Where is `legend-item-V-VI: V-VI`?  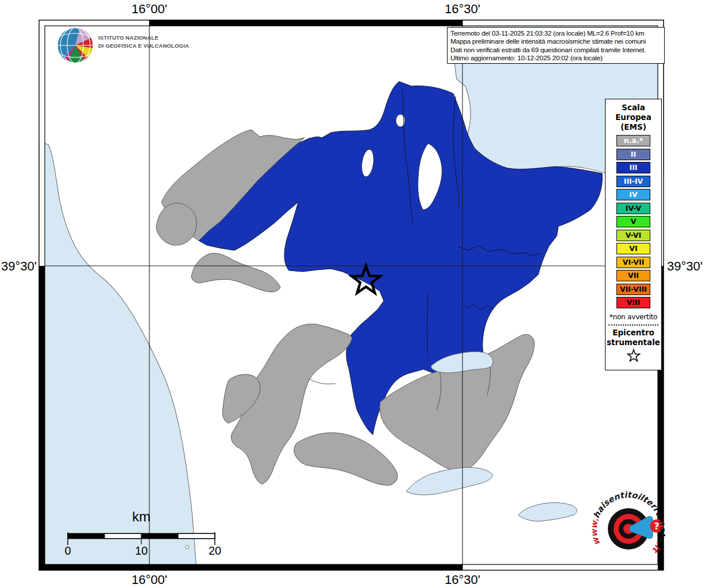
legend-item-V-VI: V-VI is located at coordinates (633, 235).